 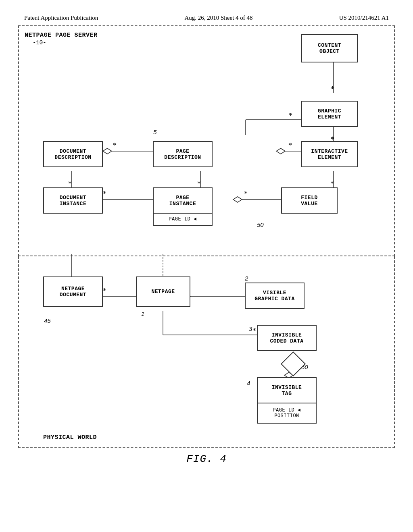 I want to click on page-description-box: PAGEDESCRIPTION, so click(x=183, y=154).